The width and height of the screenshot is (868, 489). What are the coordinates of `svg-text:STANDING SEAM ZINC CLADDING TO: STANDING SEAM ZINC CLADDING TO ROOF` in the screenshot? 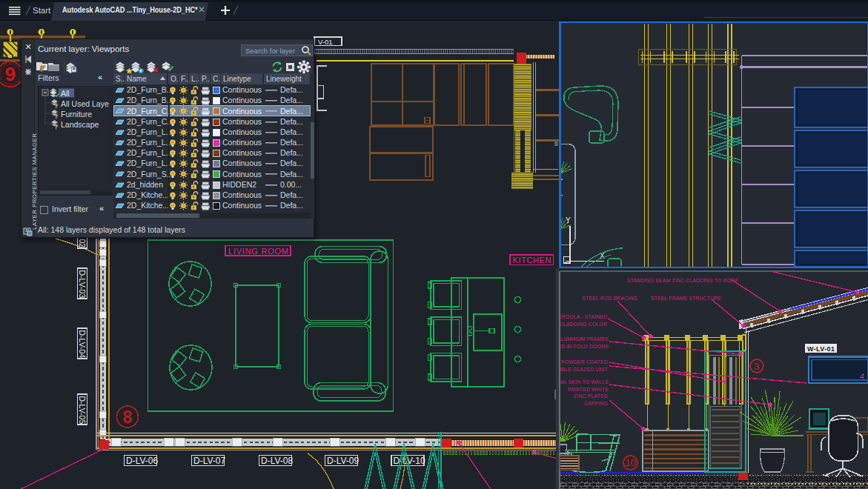 It's located at (683, 280).